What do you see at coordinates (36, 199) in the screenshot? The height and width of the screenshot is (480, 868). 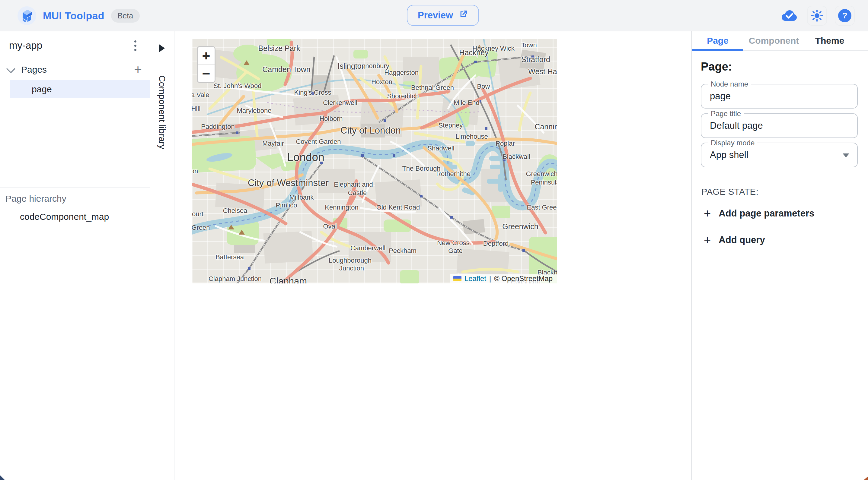 I see `page-hierarchy-title: Page hierarchy` at bounding box center [36, 199].